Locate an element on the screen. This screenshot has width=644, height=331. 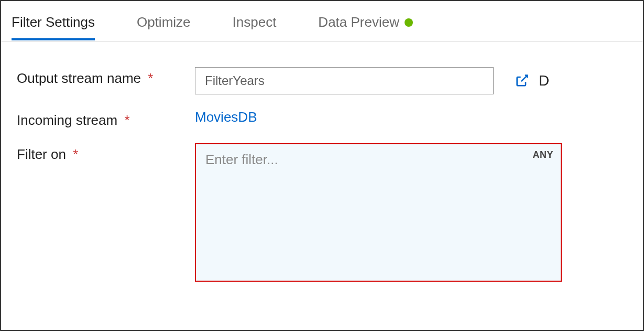
tab-inspect: Inspect is located at coordinates (255, 21).